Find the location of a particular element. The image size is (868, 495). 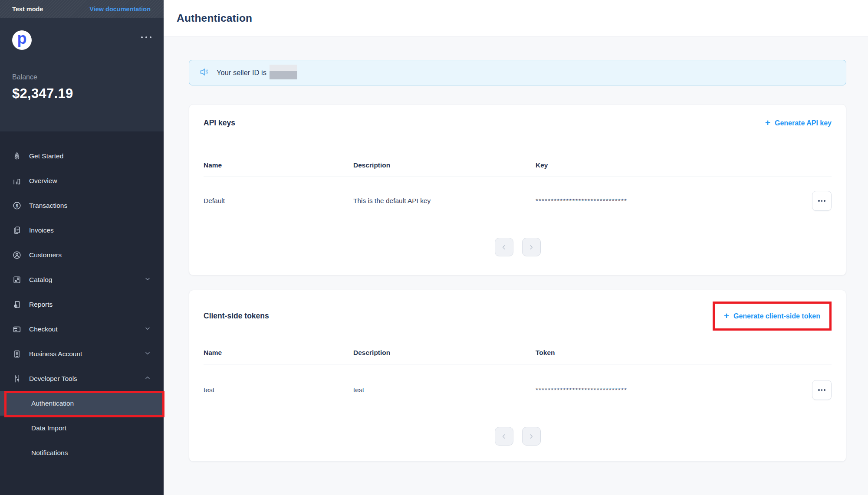

customer-icon is located at coordinates (17, 255).